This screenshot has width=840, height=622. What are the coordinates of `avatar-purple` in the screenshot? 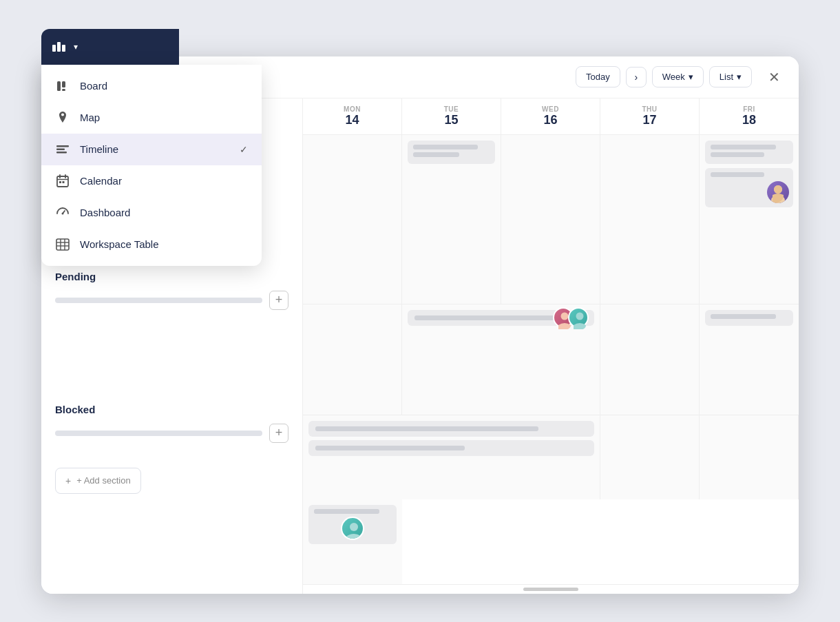 It's located at (778, 192).